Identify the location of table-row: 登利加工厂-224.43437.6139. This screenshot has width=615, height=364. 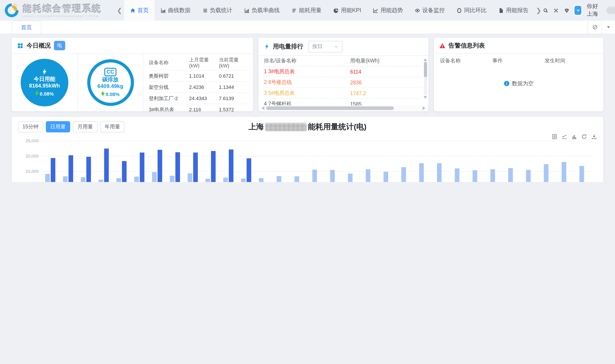
(199, 99).